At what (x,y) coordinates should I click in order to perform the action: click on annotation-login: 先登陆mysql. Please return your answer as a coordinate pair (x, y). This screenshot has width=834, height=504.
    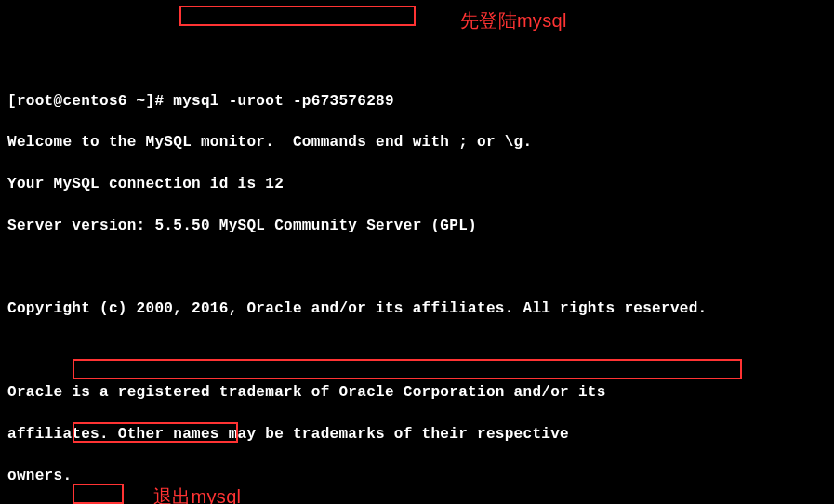
    Looking at the image, I should click on (513, 20).